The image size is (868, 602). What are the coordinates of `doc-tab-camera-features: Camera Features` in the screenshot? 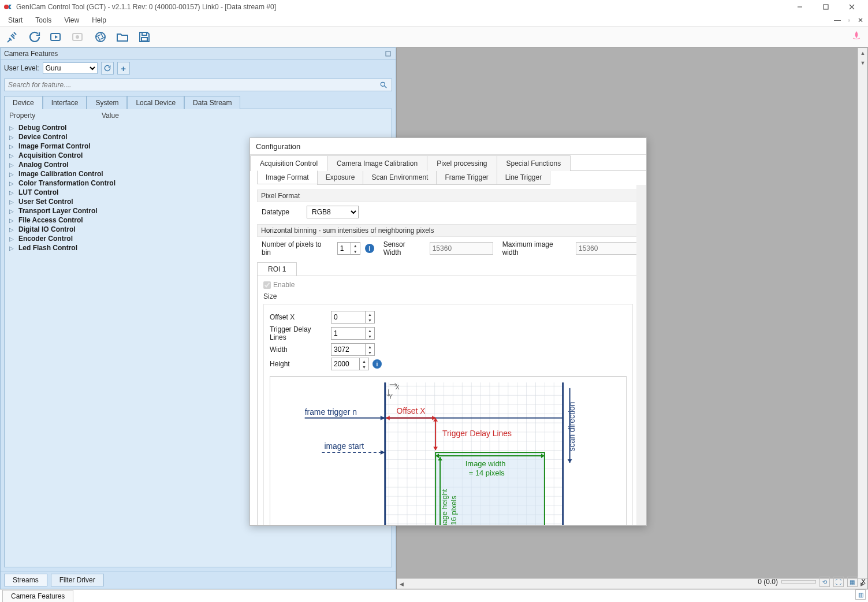 It's located at (38, 596).